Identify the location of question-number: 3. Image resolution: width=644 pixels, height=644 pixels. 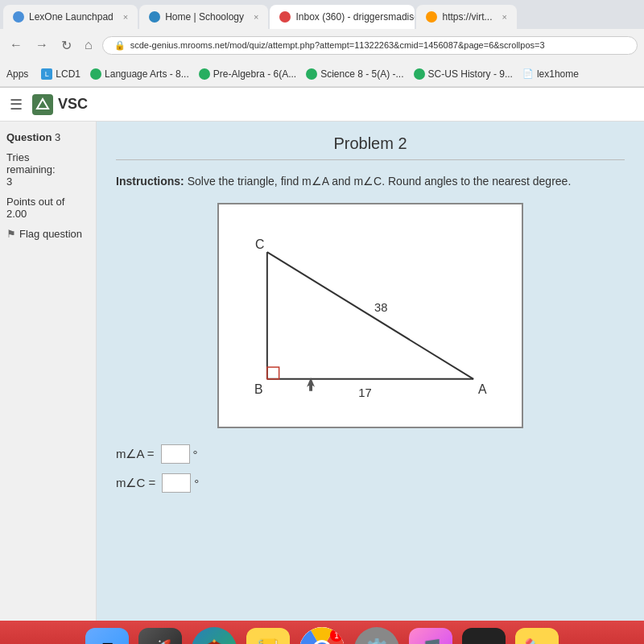
(58, 137).